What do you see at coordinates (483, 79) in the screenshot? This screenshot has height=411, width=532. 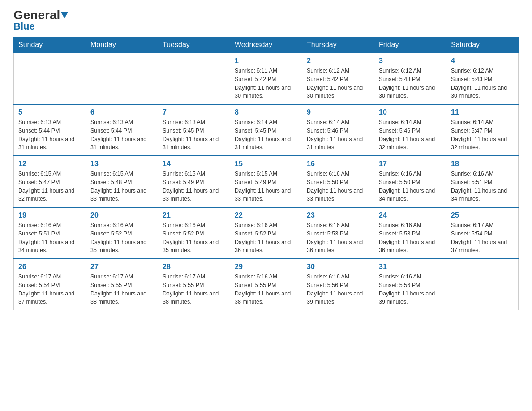 I see `calendar-cell: 4Sunrise: 6:12 AMSunset: 5:43 PMDaylight…` at bounding box center [483, 79].